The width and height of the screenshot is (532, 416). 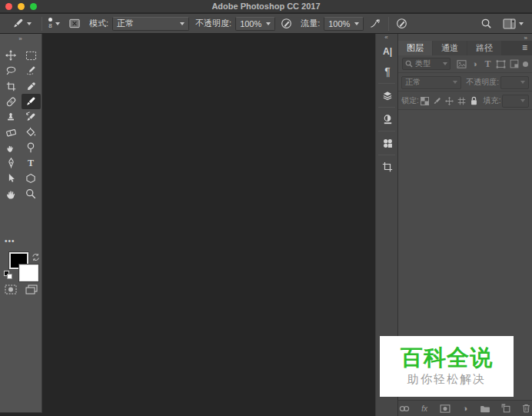 I want to click on blend-mode-select: 正常, so click(x=431, y=83).